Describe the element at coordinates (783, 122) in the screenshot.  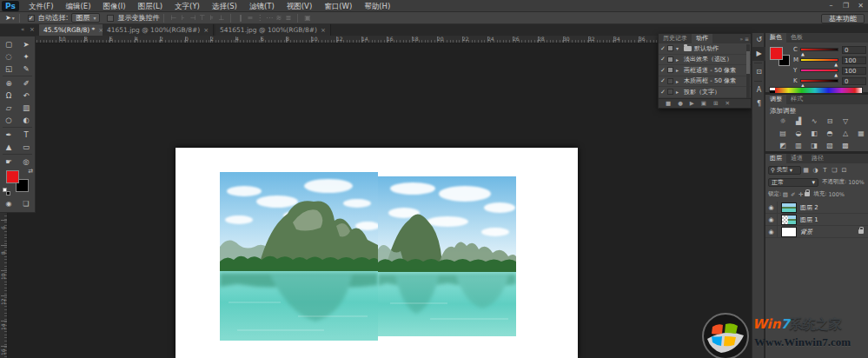
I see `brightness-contrast-icon: ☼` at that location.